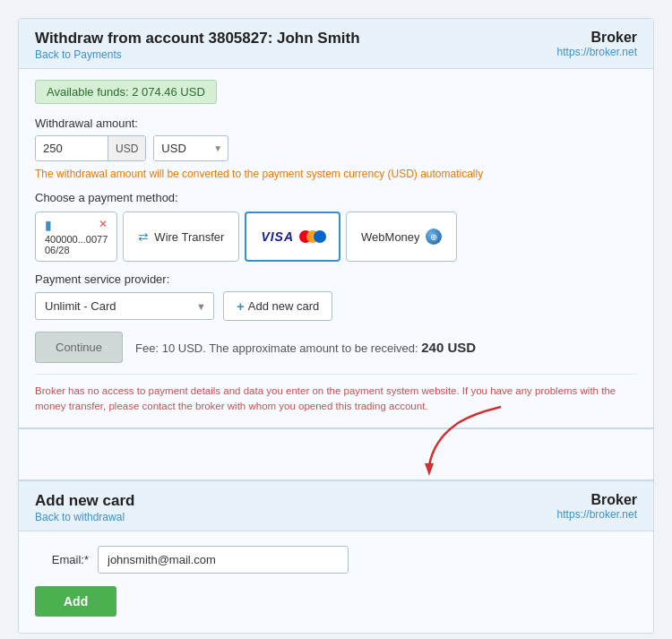 The height and width of the screenshot is (639, 672). I want to click on email-field-row: Email:*, so click(336, 559).